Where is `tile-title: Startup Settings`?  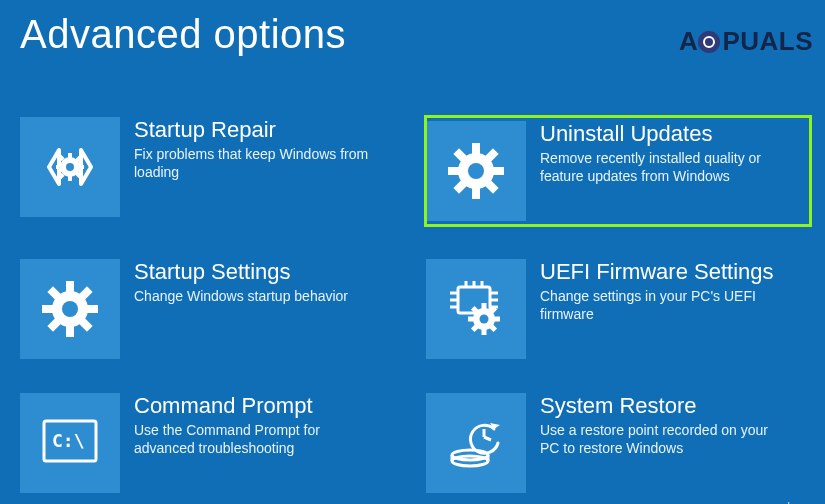
tile-title: Startup Settings is located at coordinates (269, 272).